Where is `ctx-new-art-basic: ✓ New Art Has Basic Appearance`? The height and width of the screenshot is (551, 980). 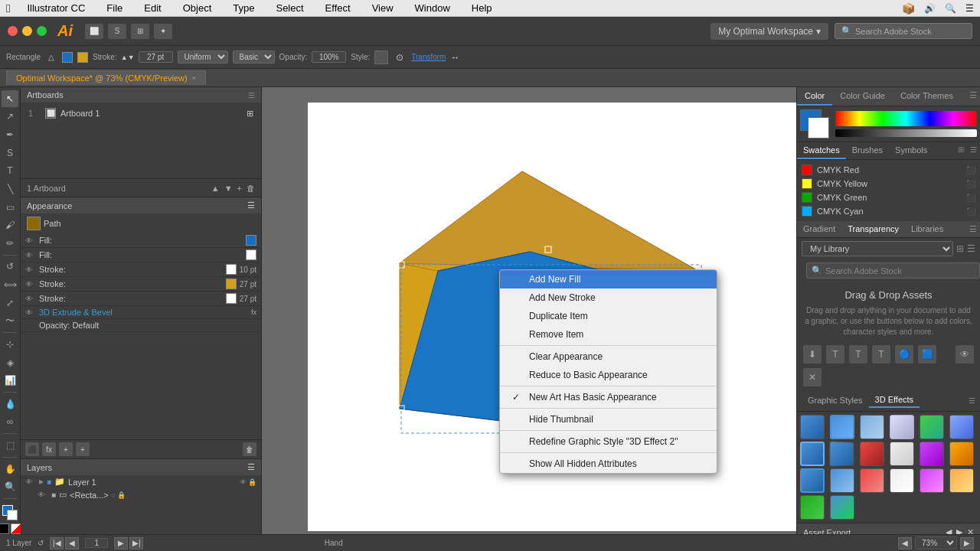
ctx-new-art-basic: ✓ New Art Has Basic Appearance is located at coordinates (608, 397).